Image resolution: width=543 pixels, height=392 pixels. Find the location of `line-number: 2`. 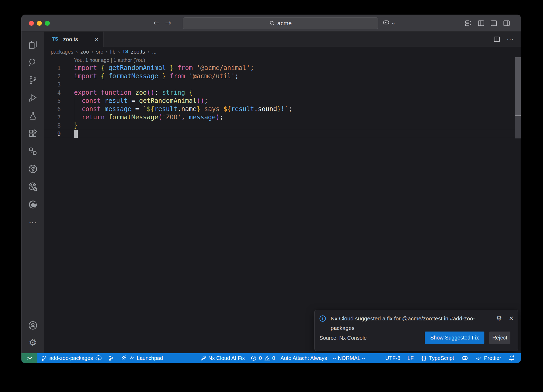

line-number: 2 is located at coordinates (52, 76).